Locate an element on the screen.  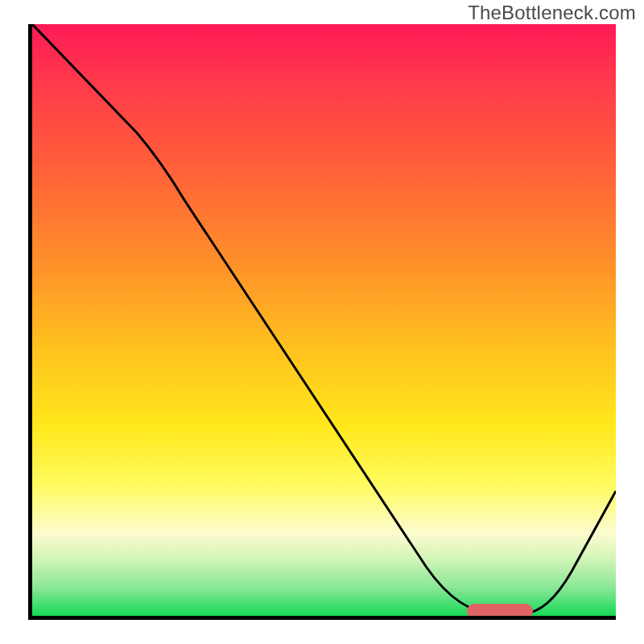
watermark-text: TheBottleneck.com is located at coordinates (552, 13).